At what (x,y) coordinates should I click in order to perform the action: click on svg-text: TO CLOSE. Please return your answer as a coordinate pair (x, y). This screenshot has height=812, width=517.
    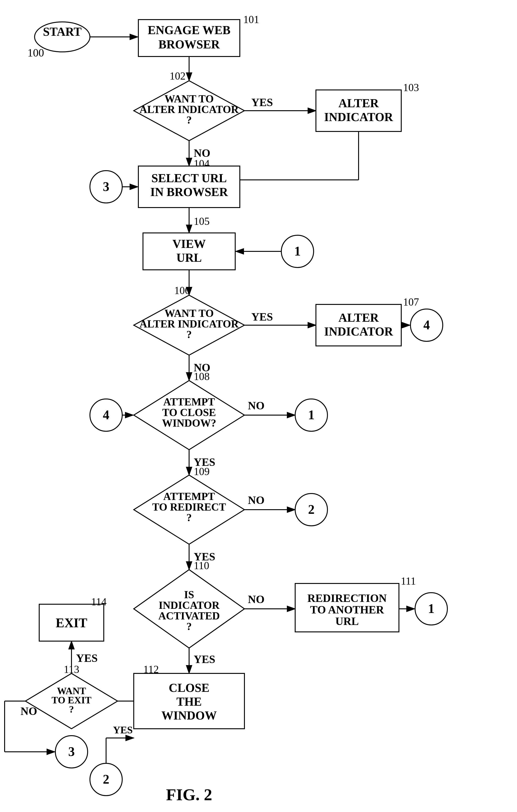
    Looking at the image, I should click on (189, 413).